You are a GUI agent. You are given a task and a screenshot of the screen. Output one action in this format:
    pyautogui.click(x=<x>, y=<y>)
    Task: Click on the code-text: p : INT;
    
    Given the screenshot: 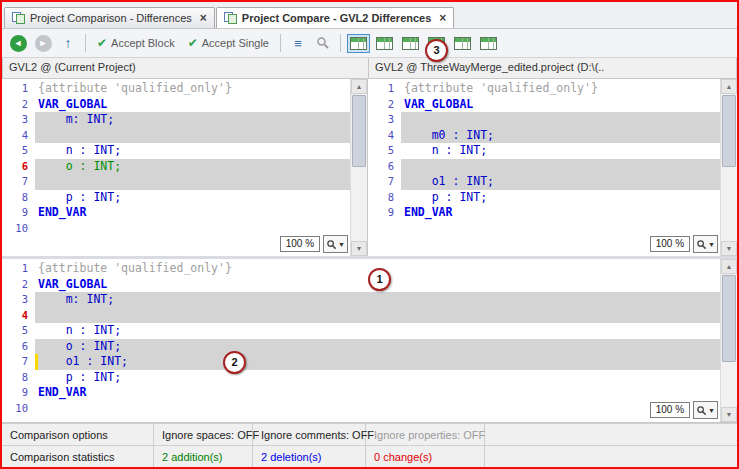 What is the action you would take?
    pyautogui.click(x=193, y=198)
    